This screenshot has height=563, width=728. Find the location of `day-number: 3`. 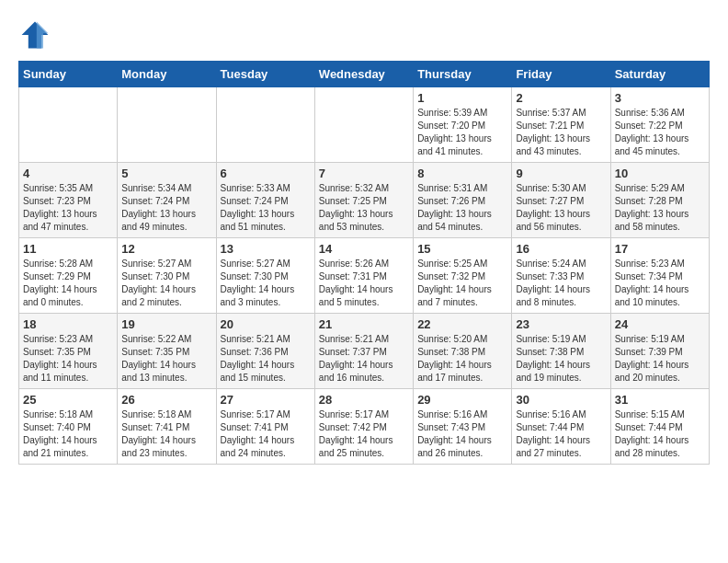

day-number: 3 is located at coordinates (660, 98).